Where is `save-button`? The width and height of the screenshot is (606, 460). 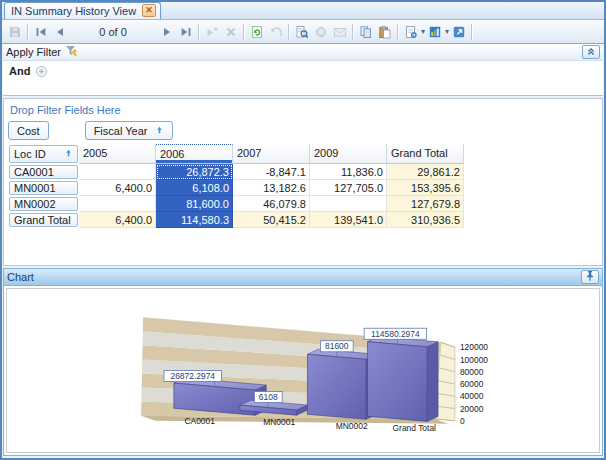 save-button is located at coordinates (14, 32).